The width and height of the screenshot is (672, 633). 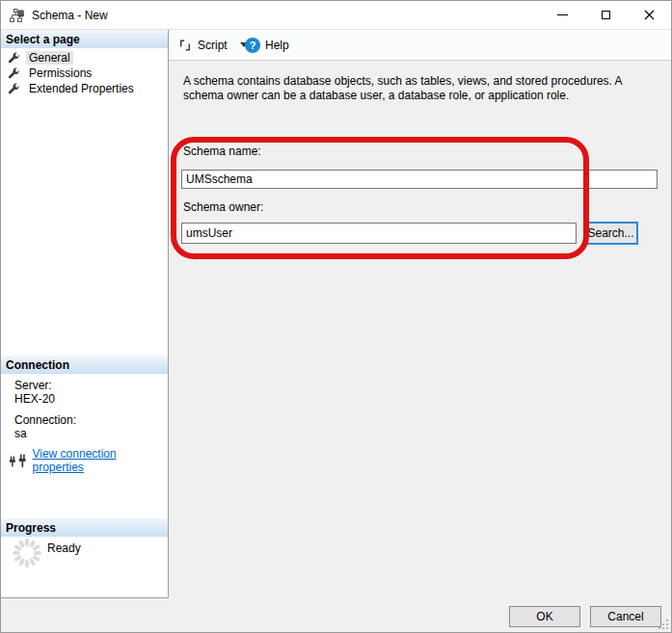 I want to click on sidebar-item-label: Permissions, so click(x=60, y=73).